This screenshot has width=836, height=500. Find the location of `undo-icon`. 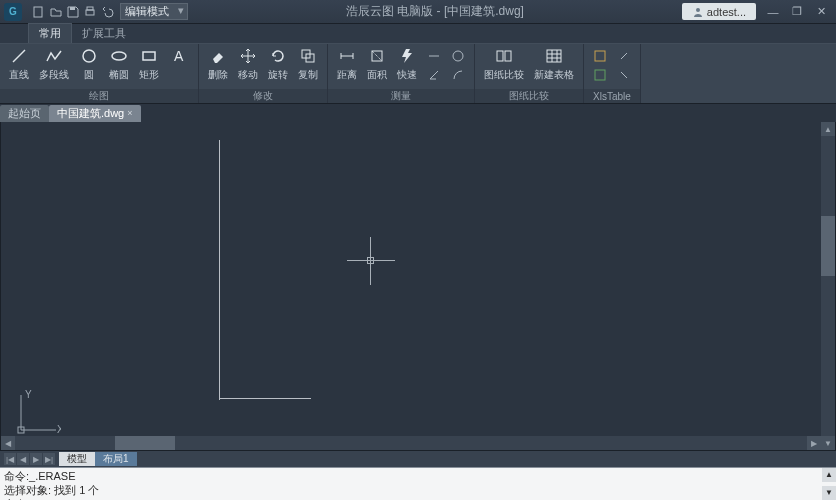

undo-icon is located at coordinates (107, 12).